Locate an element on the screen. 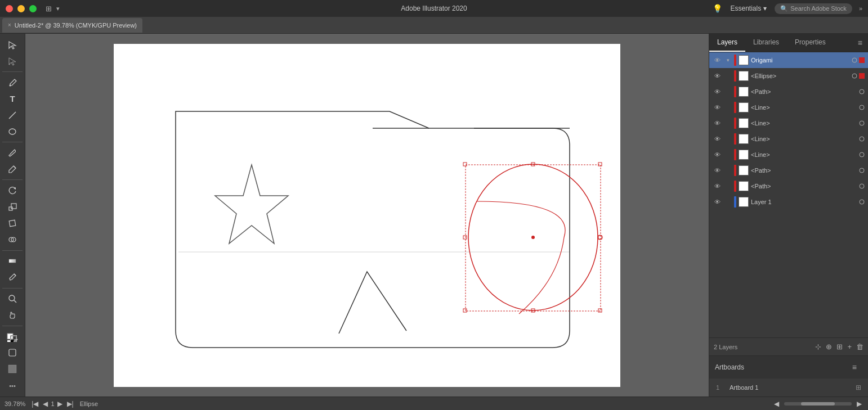 The image size is (868, 410). make-sublayer-button: ⊞ is located at coordinates (840, 346).